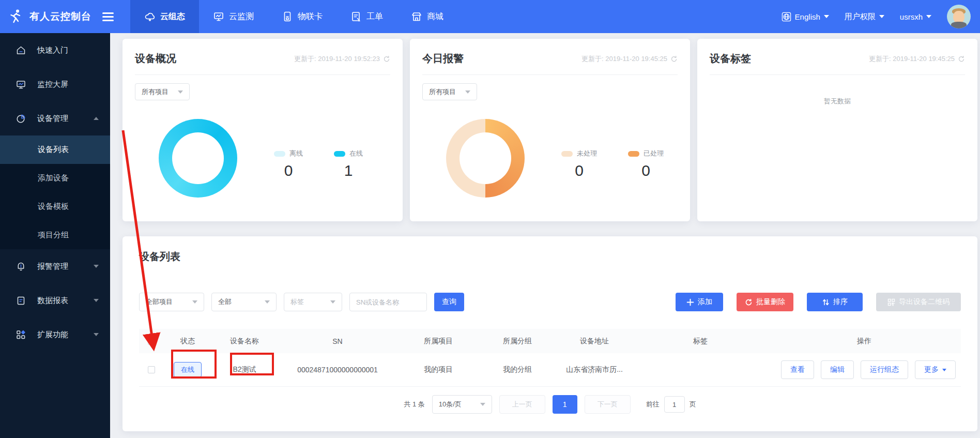  What do you see at coordinates (188, 370) in the screenshot?
I see `status-badge-online: 在线` at bounding box center [188, 370].